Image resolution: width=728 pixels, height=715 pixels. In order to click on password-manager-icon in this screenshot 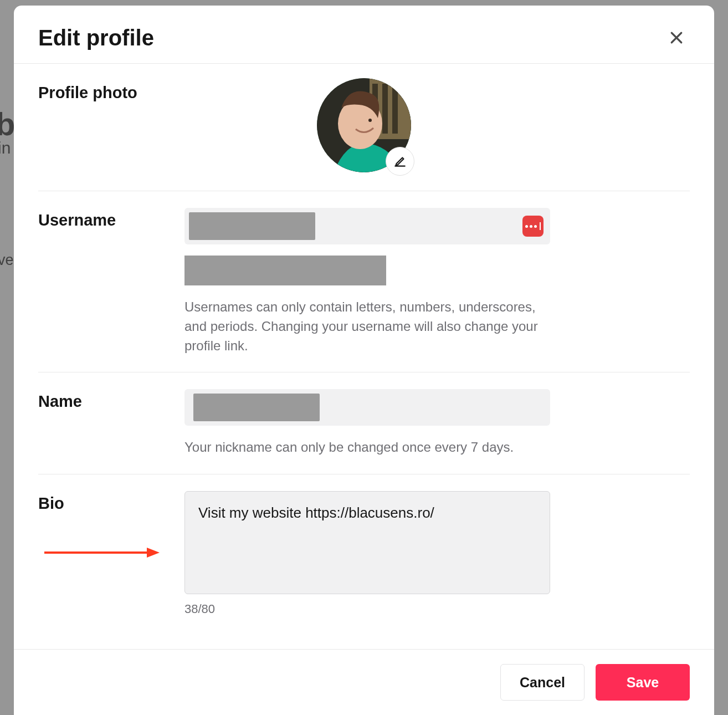, I will do `click(533, 226)`.